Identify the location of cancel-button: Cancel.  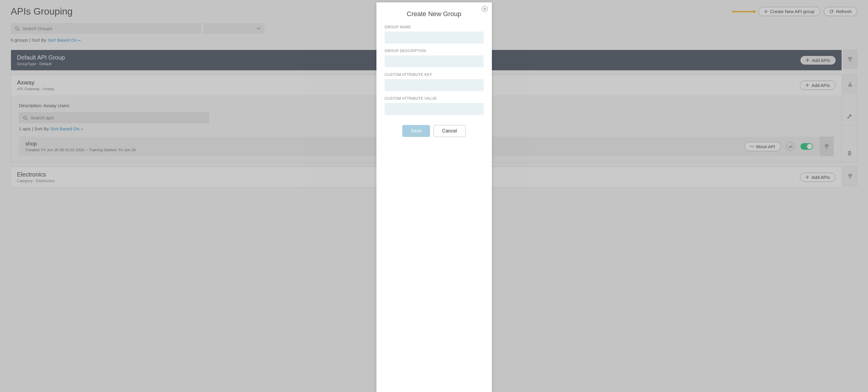
(450, 131).